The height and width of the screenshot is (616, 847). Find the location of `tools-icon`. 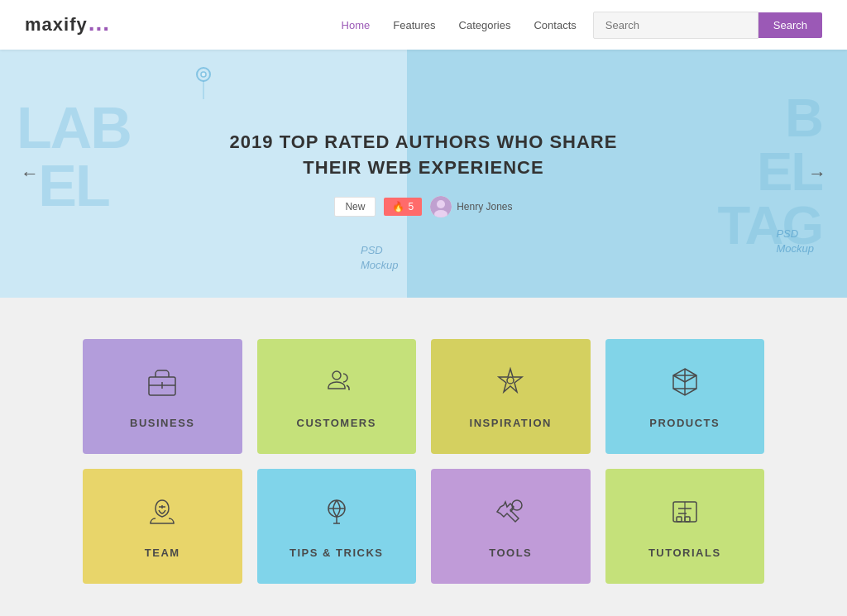

tools-icon is located at coordinates (510, 514).